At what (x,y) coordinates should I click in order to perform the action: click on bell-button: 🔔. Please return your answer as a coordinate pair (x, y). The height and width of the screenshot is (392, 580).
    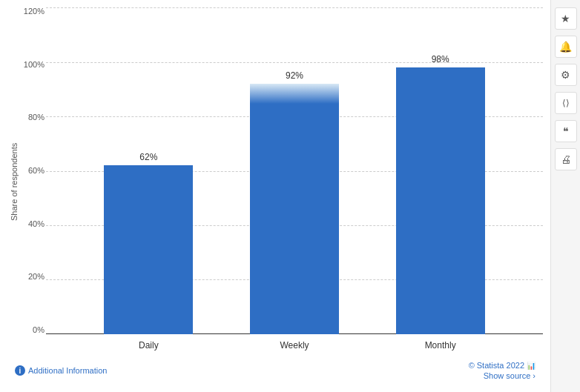
    Looking at the image, I should click on (566, 47).